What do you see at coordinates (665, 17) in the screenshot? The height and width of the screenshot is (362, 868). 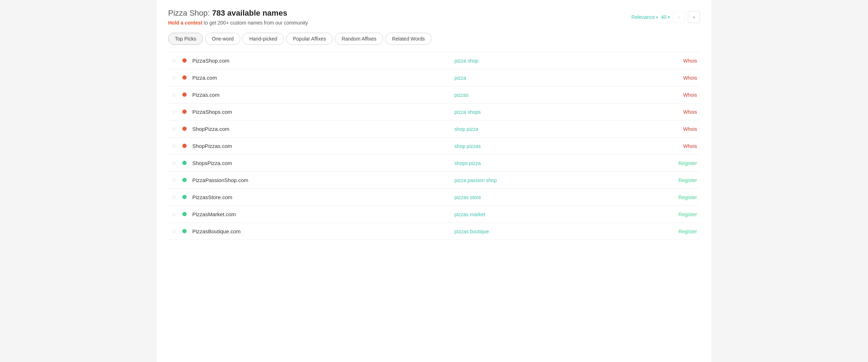 I see `count-selector: 40 ▾` at bounding box center [665, 17].